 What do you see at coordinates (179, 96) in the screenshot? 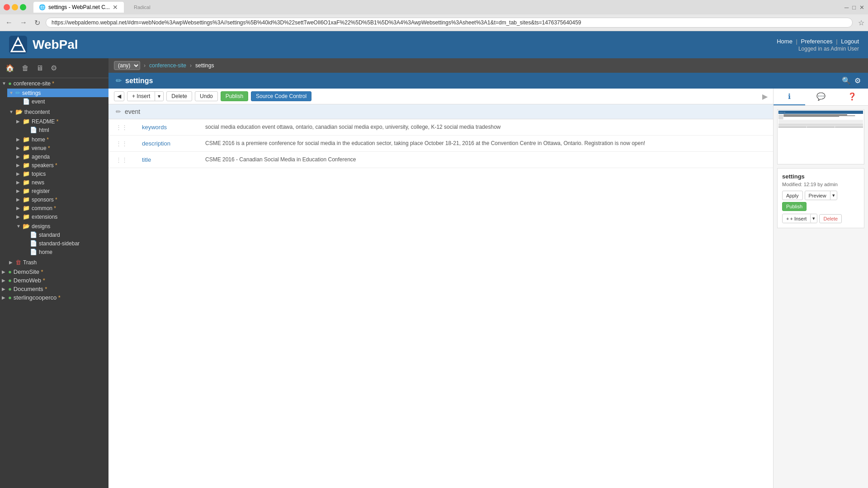
I see `delete-button: Delete` at bounding box center [179, 96].